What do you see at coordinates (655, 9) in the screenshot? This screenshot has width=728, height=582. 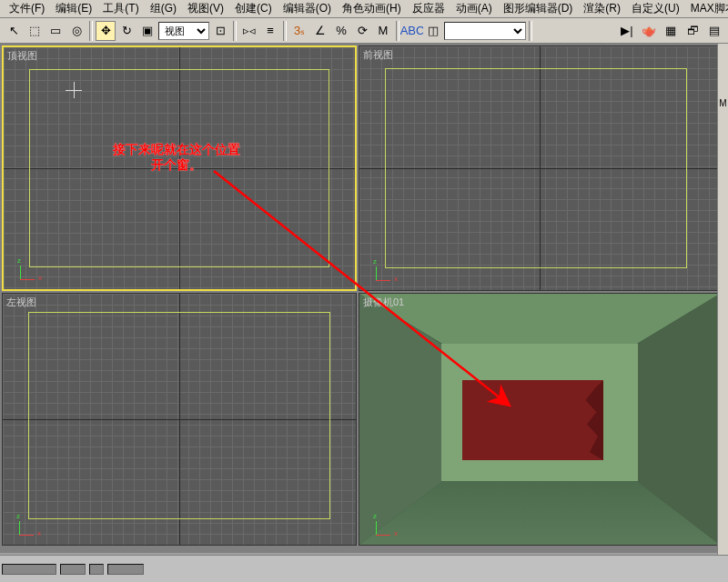 I see `menu-customize: 自定义(U)` at bounding box center [655, 9].